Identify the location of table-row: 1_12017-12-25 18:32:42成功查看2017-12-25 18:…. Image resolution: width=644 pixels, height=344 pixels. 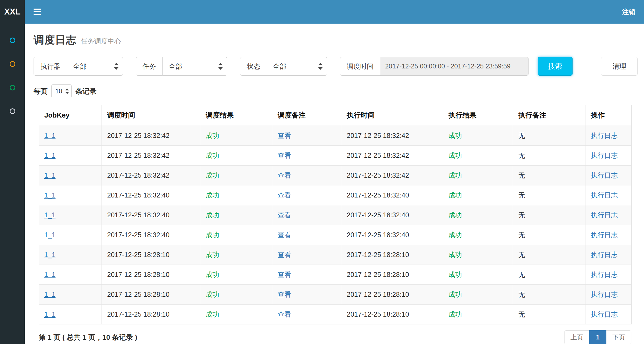
(335, 136).